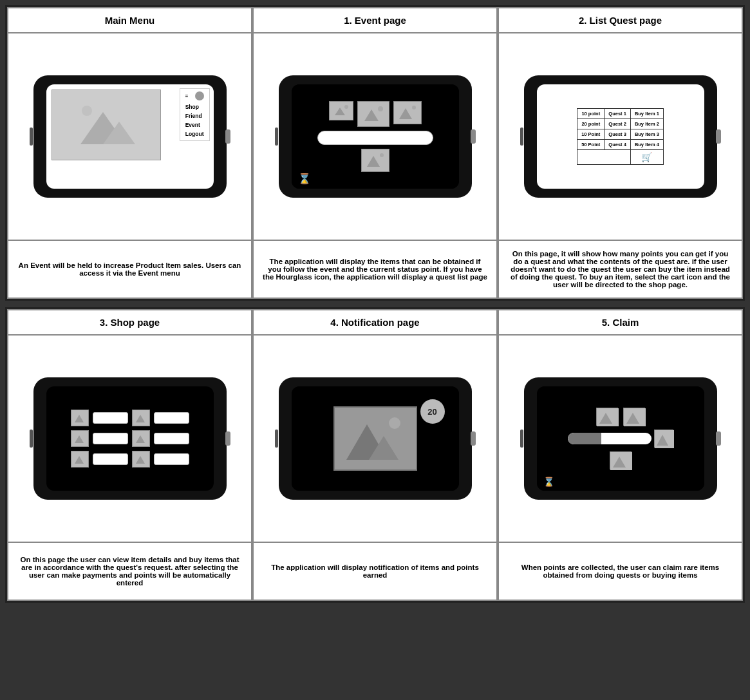  What do you see at coordinates (621, 114) in the screenshot?
I see `table-row: 10 point Quest 1 Buy Item 1` at bounding box center [621, 114].